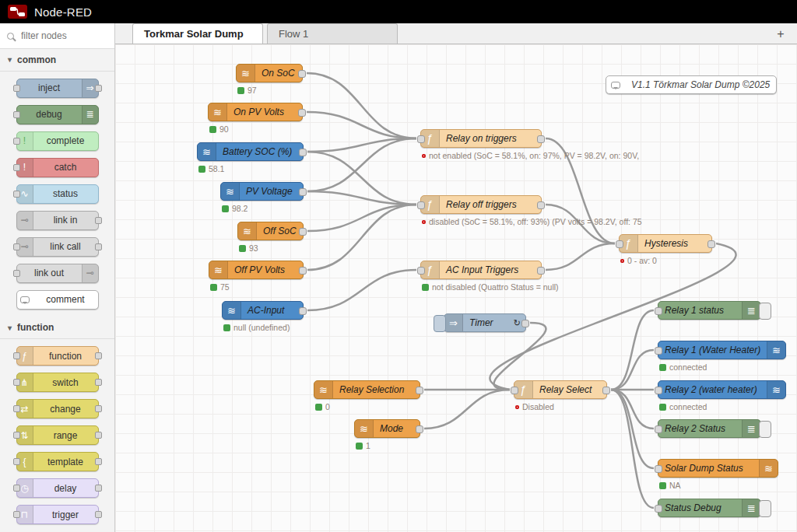  Describe the element at coordinates (440, 324) in the screenshot. I see `inject-button` at that location.